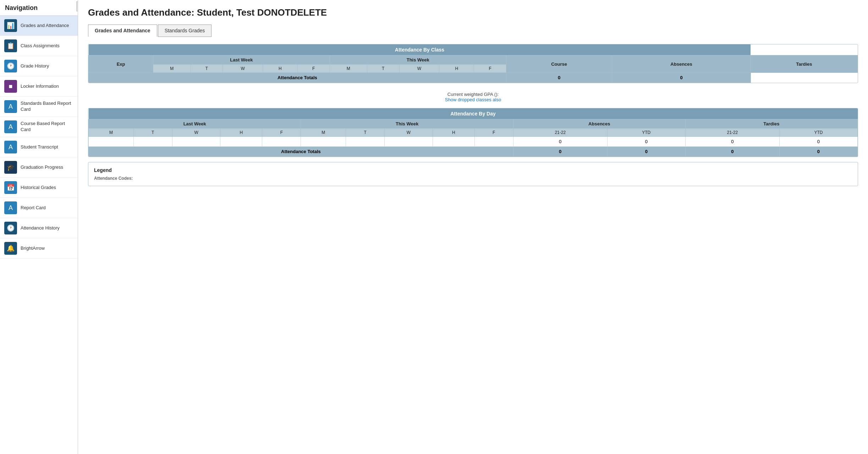 Image resolution: width=868 pixels, height=454 pixels. Describe the element at coordinates (153, 133) in the screenshot. I see `day-lw-t: T` at that location.